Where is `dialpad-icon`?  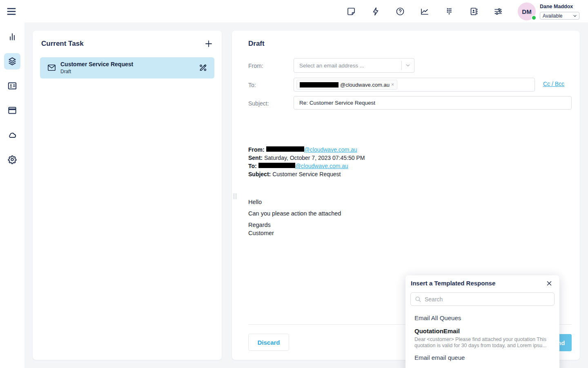
dialpad-icon is located at coordinates (449, 11).